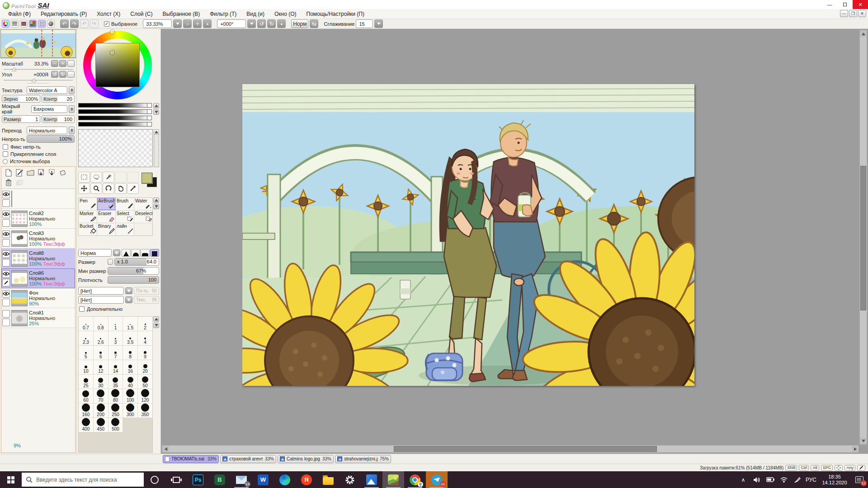  What do you see at coordinates (156, 206) in the screenshot?
I see `toolgrid-scroll-down-button` at bounding box center [156, 206].